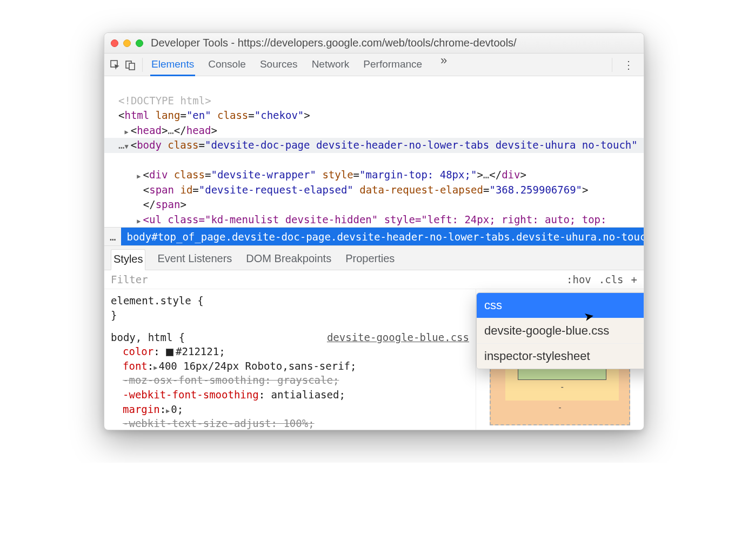 This screenshot has height=560, width=748. Describe the element at coordinates (290, 351) in the screenshot. I see `prop-color: color: #212121;` at that location.